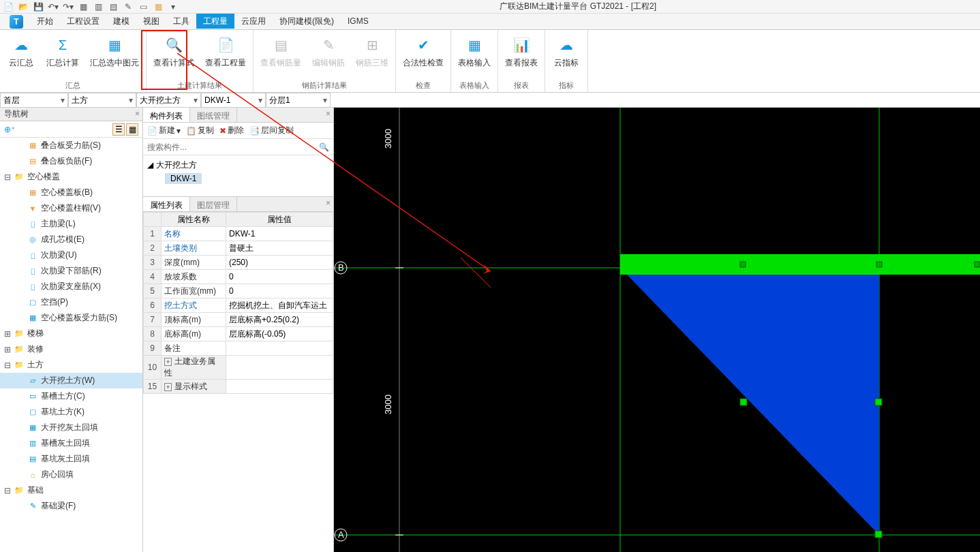 The height and width of the screenshot is (552, 980). What do you see at coordinates (358, 21) in the screenshot?
I see `menu-tab: IGMS` at bounding box center [358, 21].